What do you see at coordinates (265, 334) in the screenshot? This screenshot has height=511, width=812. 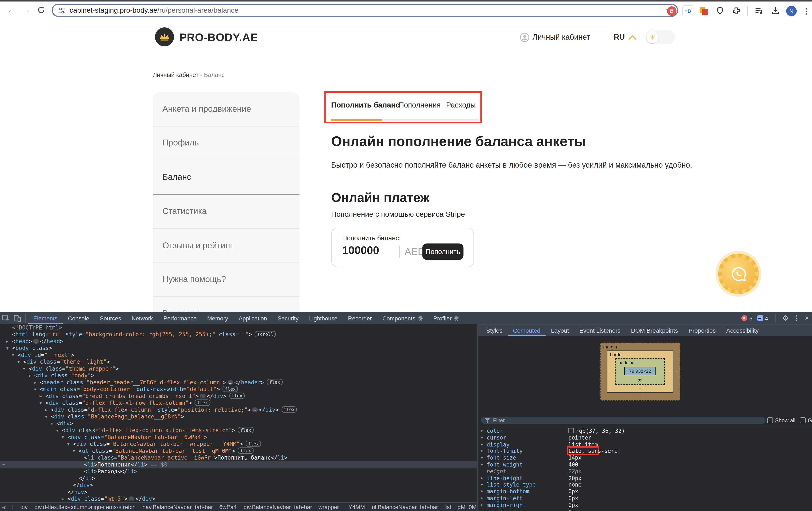 I see `badge-scroll: scroll` at bounding box center [265, 334].